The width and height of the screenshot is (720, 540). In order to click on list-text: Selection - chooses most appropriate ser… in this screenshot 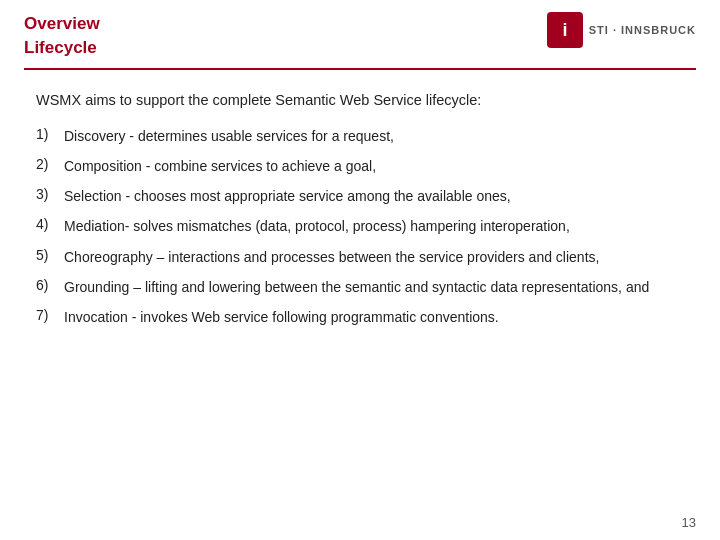, I will do `click(288, 196)`.